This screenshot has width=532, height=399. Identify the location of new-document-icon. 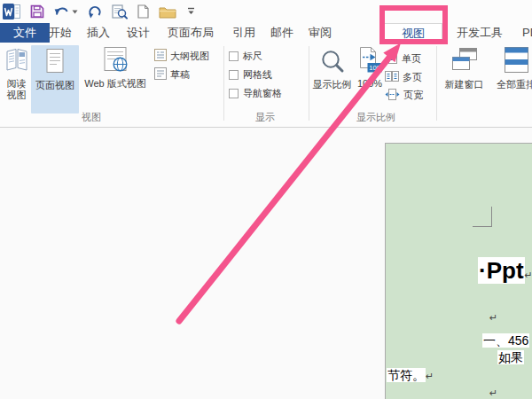
(144, 12).